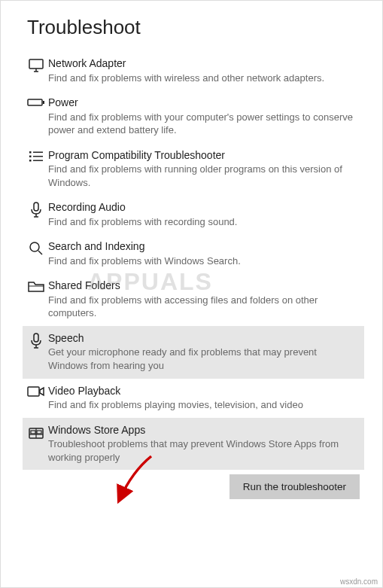 The width and height of the screenshot is (383, 588). I want to click on item-description: Find and fix problems with Windows Searc…, so click(202, 261).